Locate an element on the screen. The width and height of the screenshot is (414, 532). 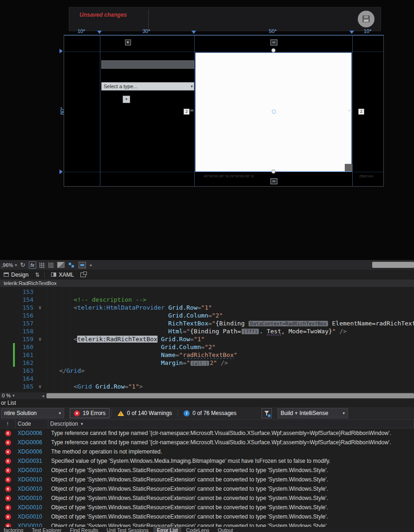
panel-tab-test-explorer: Test Explorer is located at coordinates (46, 529).